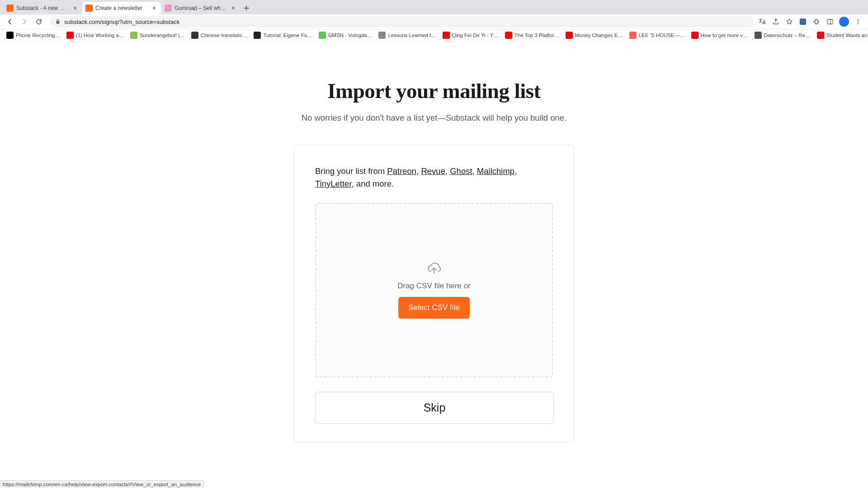 Image resolution: width=868 pixels, height=488 pixels. Describe the element at coordinates (201, 8) in the screenshot. I see `tab-2: Gumroad – Sell what you know ✕` at that location.